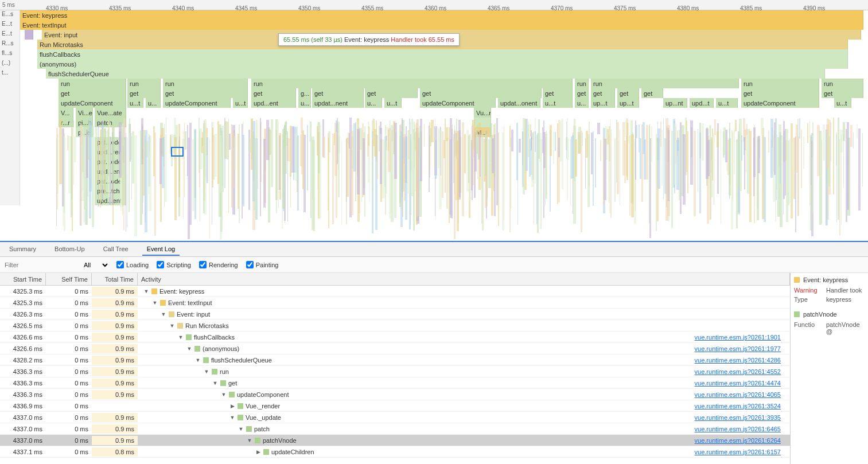 The image size is (868, 464). I want to click on flame-block: updat...nent, so click(338, 103).